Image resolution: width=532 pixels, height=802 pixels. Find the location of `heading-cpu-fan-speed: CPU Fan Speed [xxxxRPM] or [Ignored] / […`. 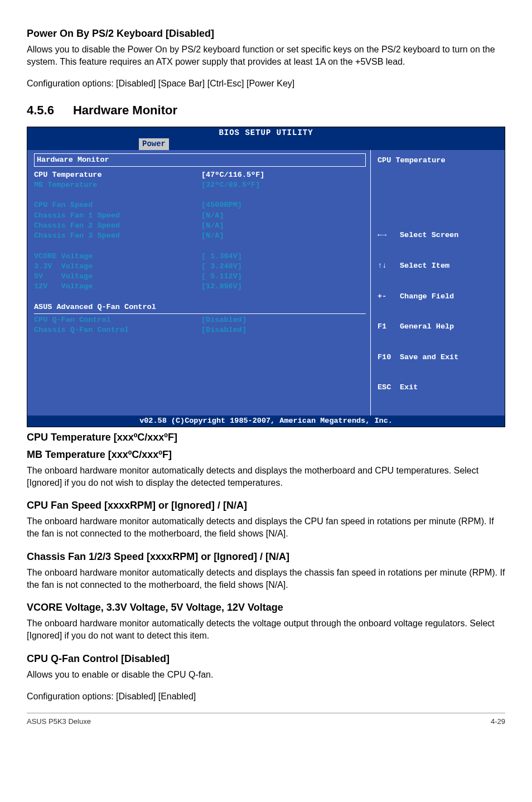

heading-cpu-fan-speed: CPU Fan Speed [xxxxRPM] or [Ignored] / [… is located at coordinates (266, 505).